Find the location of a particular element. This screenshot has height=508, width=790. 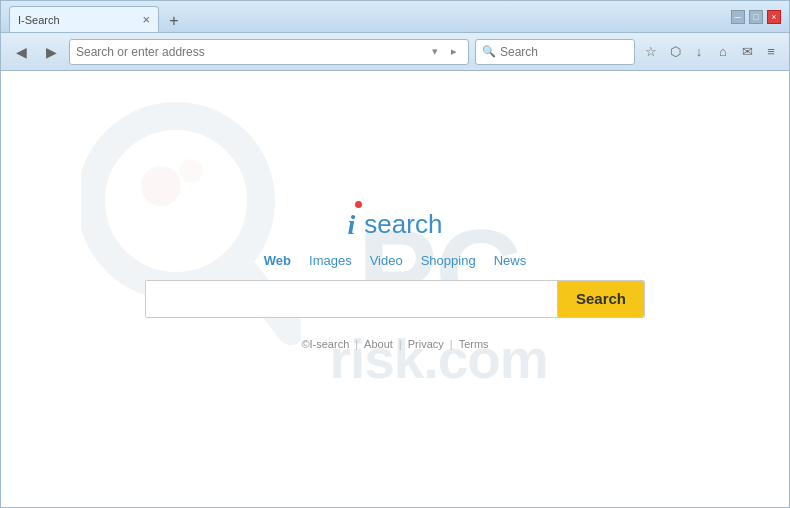

address-icons: ▾ ▸ is located at coordinates (444, 52).